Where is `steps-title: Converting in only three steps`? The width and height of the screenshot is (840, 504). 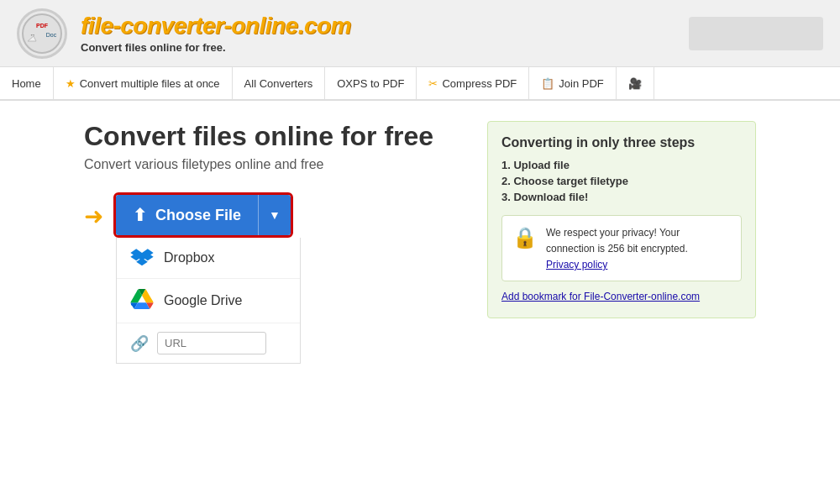 steps-title: Converting in only three steps is located at coordinates (622, 143).